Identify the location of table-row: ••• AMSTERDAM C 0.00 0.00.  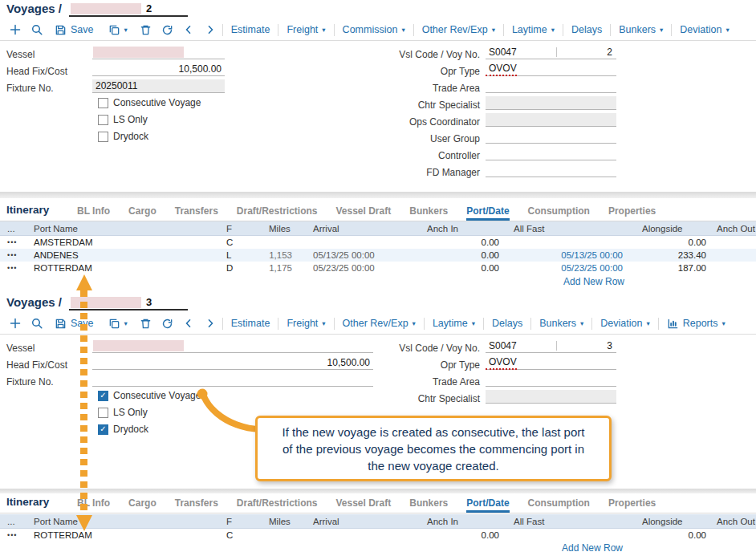
(378, 242).